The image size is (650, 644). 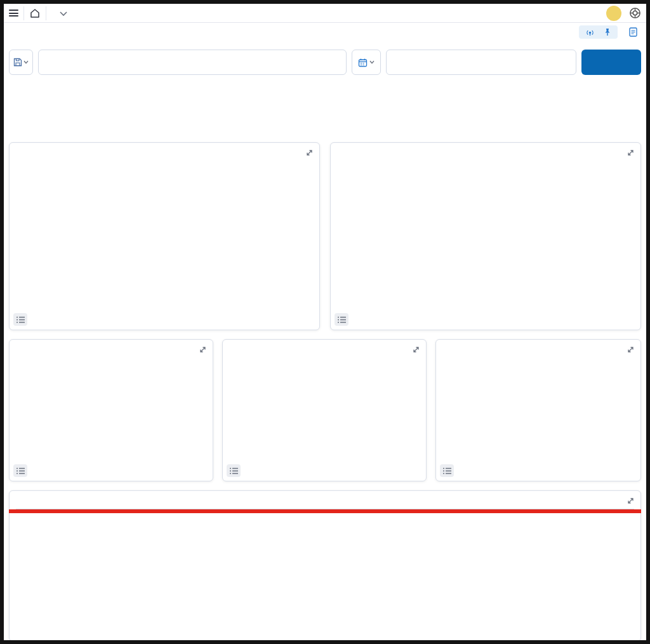 What do you see at coordinates (366, 62) in the screenshot?
I see `datepicker-quick-button` at bounding box center [366, 62].